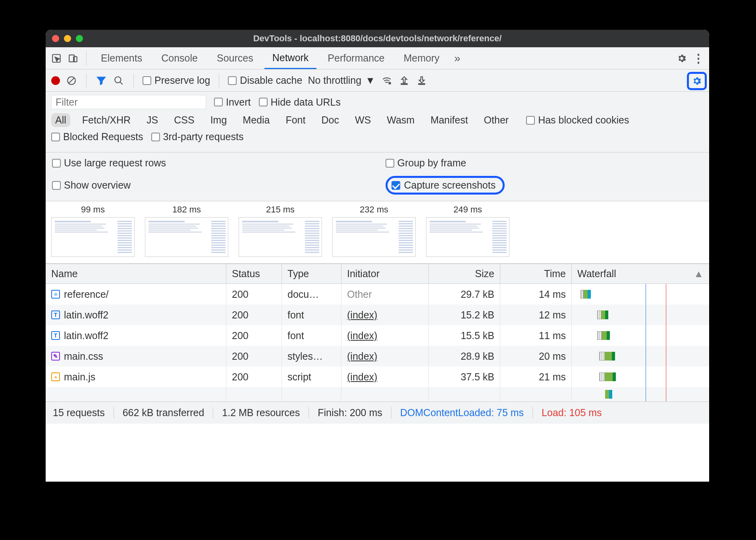 The image size is (756, 540). I want to click on tab-label: Memory, so click(421, 58).